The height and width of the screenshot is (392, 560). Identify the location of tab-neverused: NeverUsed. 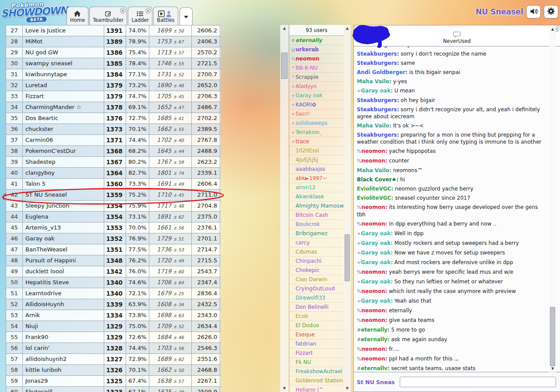
(457, 36).